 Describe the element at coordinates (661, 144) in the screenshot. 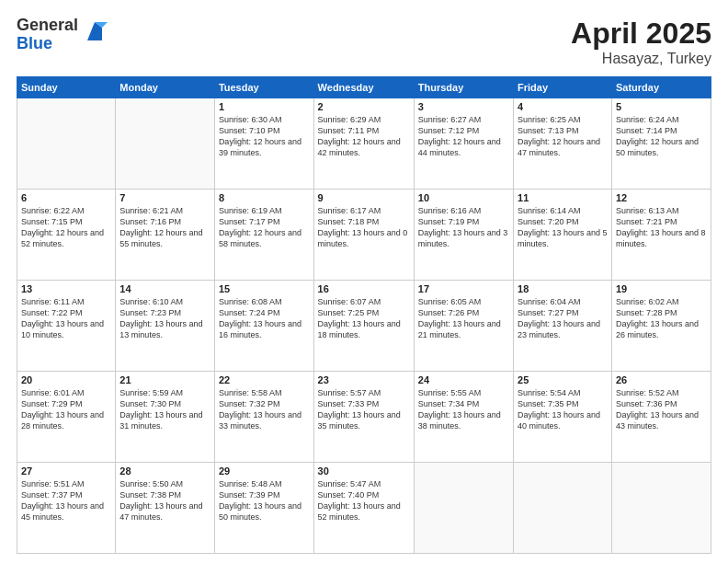

I see `calendar-cell: 5Sunrise: 6:24 AM Sunset: 7:14 PM Daylig…` at that location.